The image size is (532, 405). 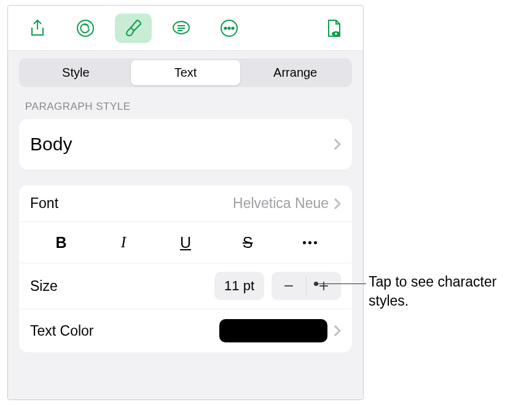 What do you see at coordinates (125, 331) in the screenshot?
I see `text-color-label: Text Color` at bounding box center [125, 331].